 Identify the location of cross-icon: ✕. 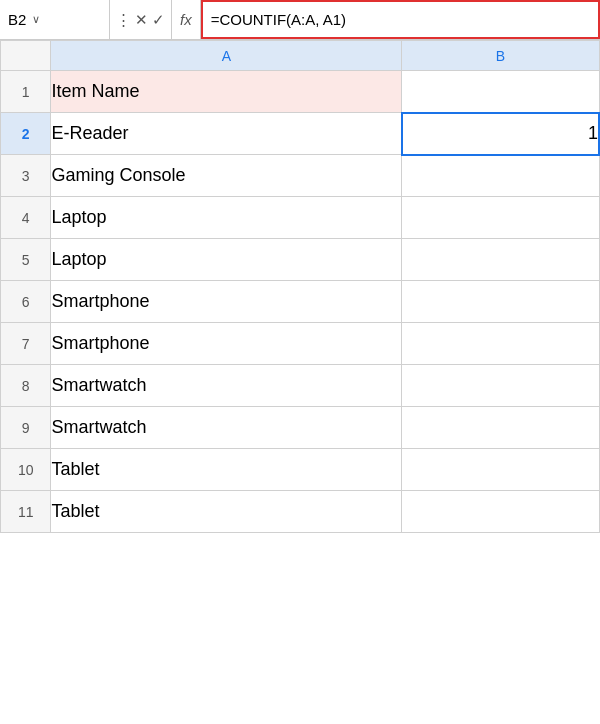
(142, 20).